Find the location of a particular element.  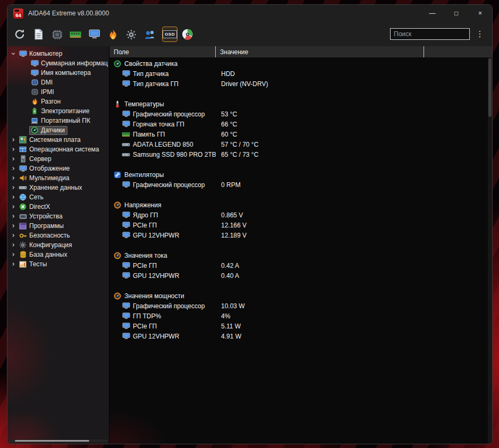

sensor-row: PCIe ГП0.42 A is located at coordinates (301, 266).